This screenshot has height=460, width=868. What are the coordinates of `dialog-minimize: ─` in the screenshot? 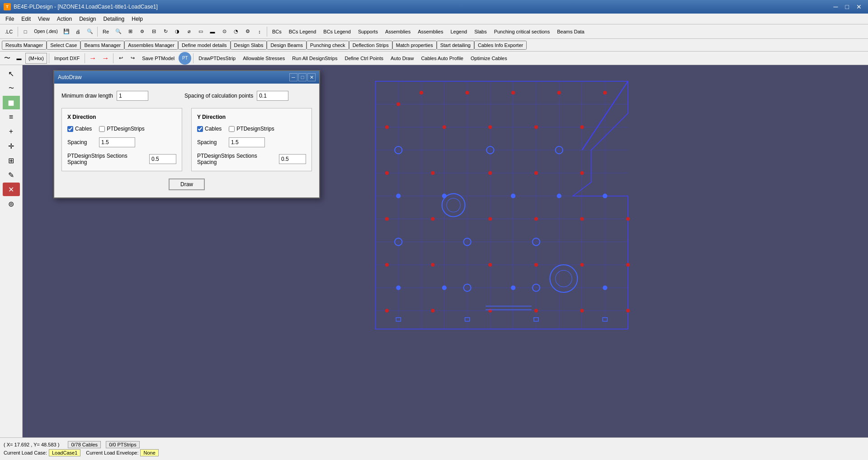 It's located at (293, 77).